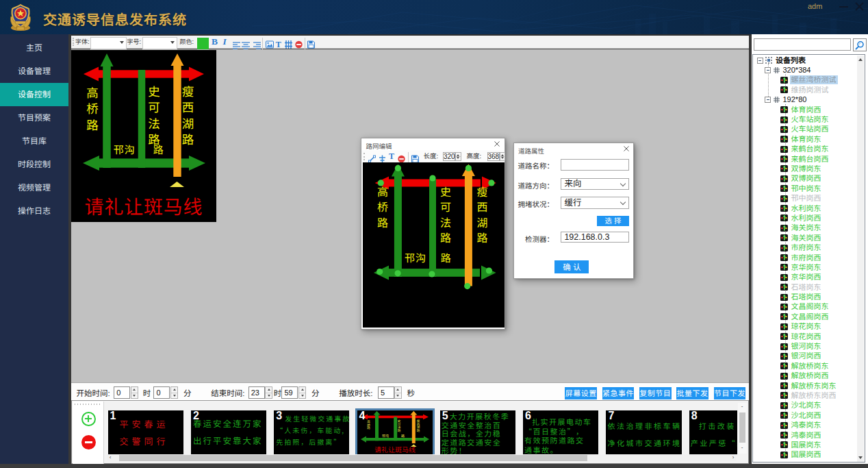 The height and width of the screenshot is (468, 868). I want to click on sidebar-item: 主页, so click(34, 48).